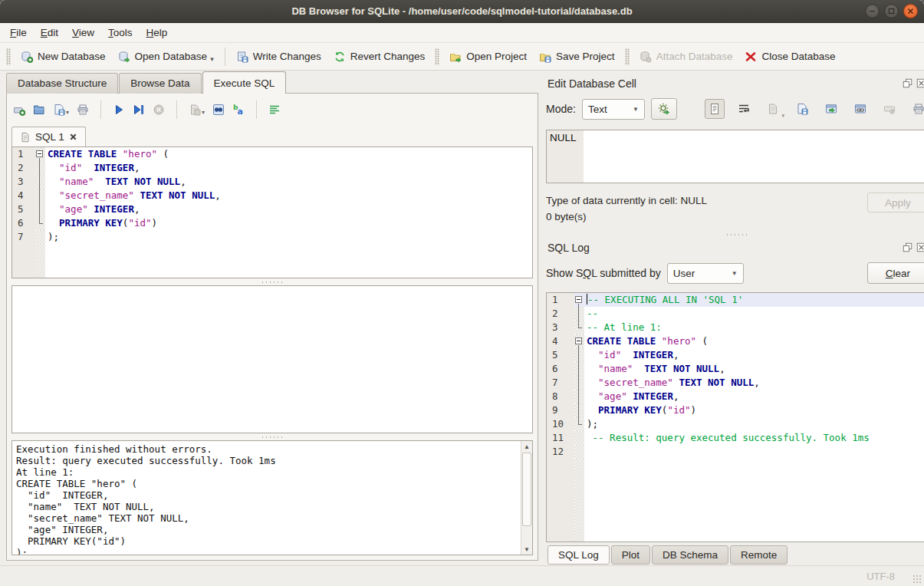 The image size is (924, 586). What do you see at coordinates (891, 11) in the screenshot?
I see `maximize-icon` at bounding box center [891, 11].